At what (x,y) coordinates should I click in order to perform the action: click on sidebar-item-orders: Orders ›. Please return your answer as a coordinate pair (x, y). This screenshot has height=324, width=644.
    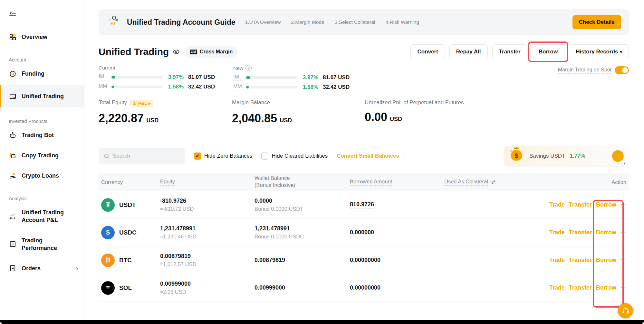
    Looking at the image, I should click on (42, 268).